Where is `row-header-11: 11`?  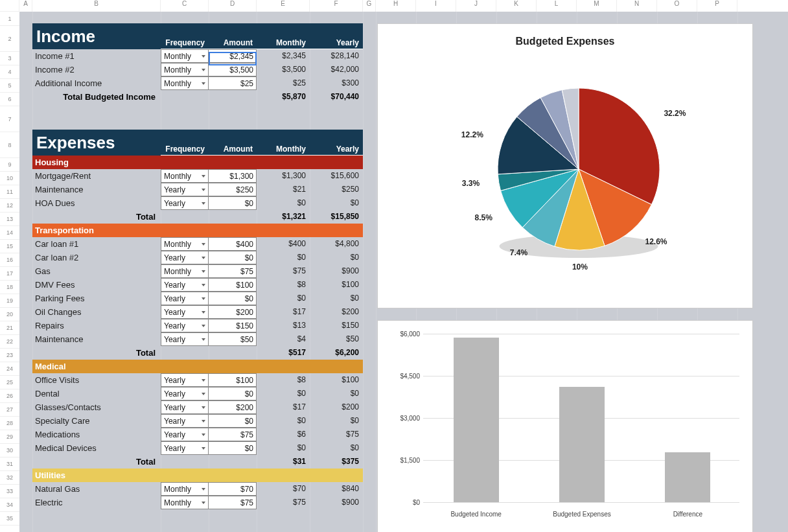 row-header-11: 11 is located at coordinates (10, 192).